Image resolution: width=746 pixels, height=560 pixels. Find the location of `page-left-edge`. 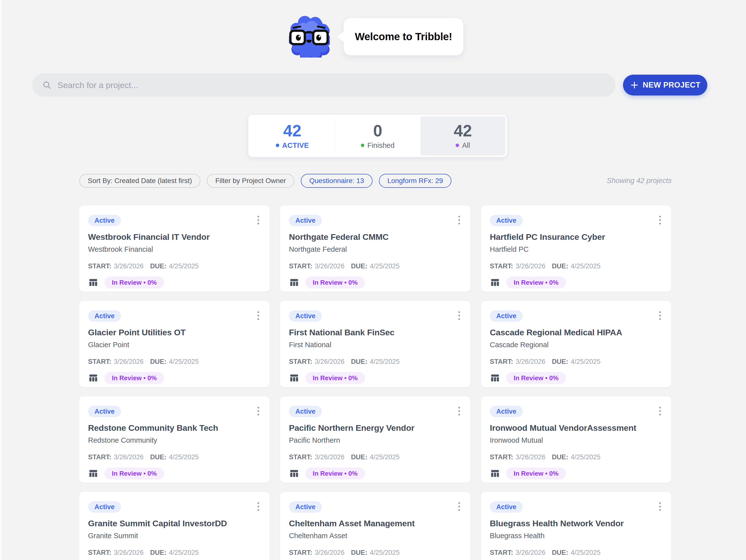

page-left-edge is located at coordinates (1, 280).